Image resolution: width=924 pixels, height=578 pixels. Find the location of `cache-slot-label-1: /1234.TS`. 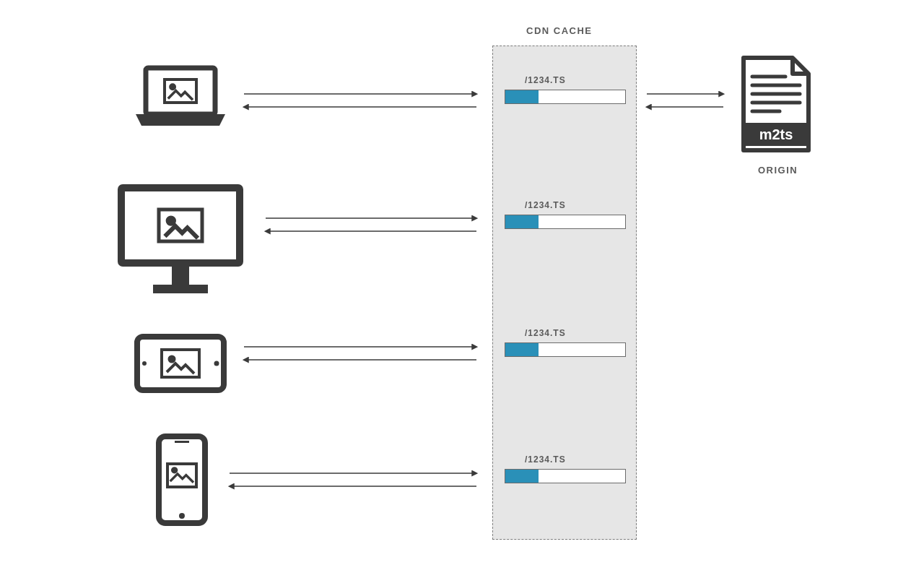

cache-slot-label-1: /1234.TS is located at coordinates (546, 205).